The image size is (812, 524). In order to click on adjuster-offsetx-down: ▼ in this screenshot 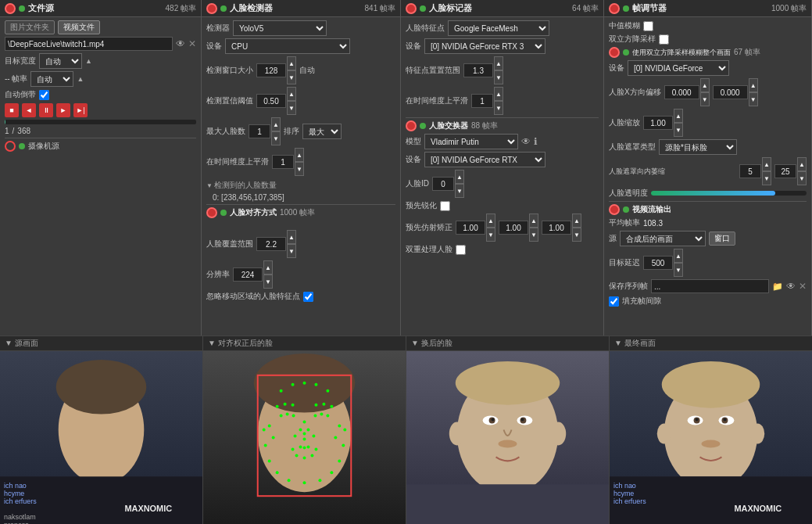, I will do `click(705, 99)`.